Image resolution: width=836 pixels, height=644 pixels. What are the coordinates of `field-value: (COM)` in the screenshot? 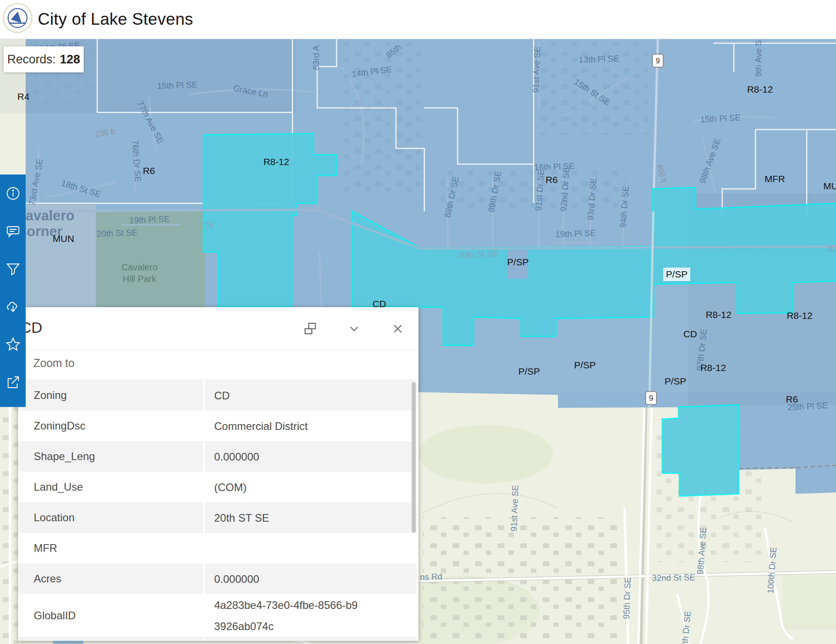 It's located at (310, 487).